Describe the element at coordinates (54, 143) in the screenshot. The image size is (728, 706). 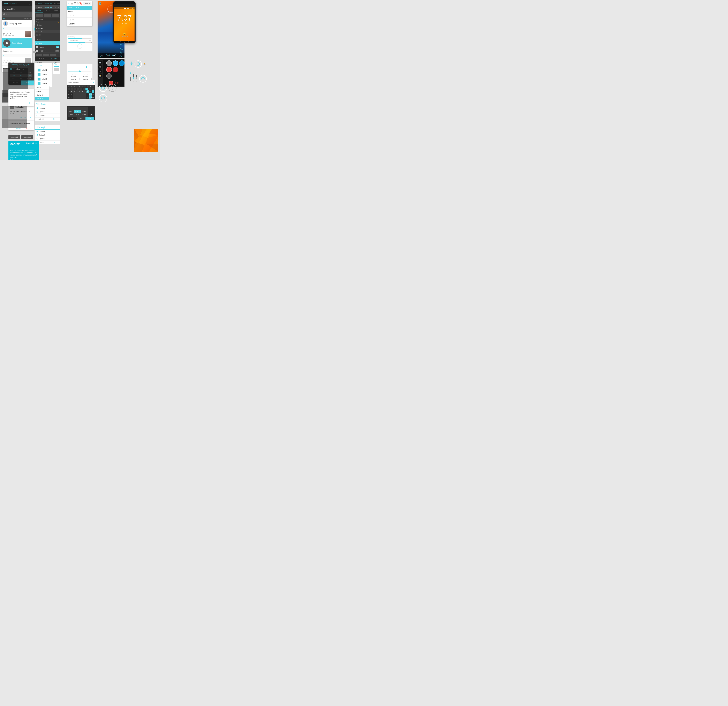
I see `tr2-ok-btn: OK` at that location.